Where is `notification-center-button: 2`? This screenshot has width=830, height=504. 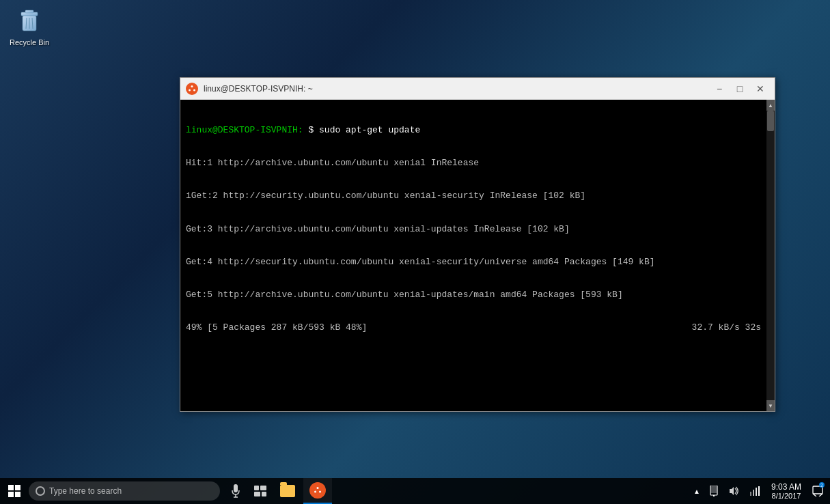 notification-center-button: 2 is located at coordinates (818, 491).